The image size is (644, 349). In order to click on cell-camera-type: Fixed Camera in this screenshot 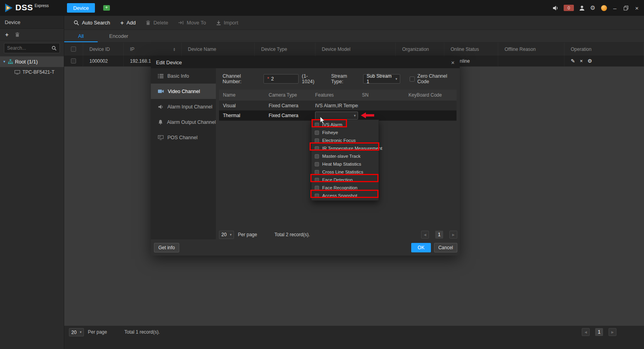, I will do `click(288, 106)`.